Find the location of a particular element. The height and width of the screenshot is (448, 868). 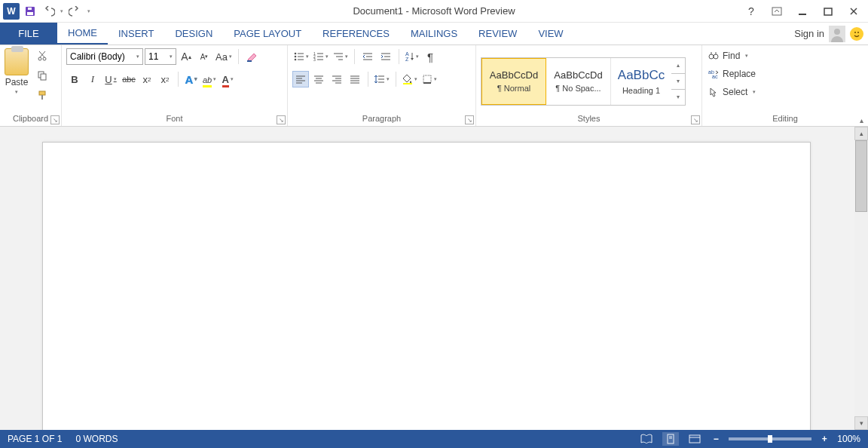

multilevel-list-icon is located at coordinates (341, 57).